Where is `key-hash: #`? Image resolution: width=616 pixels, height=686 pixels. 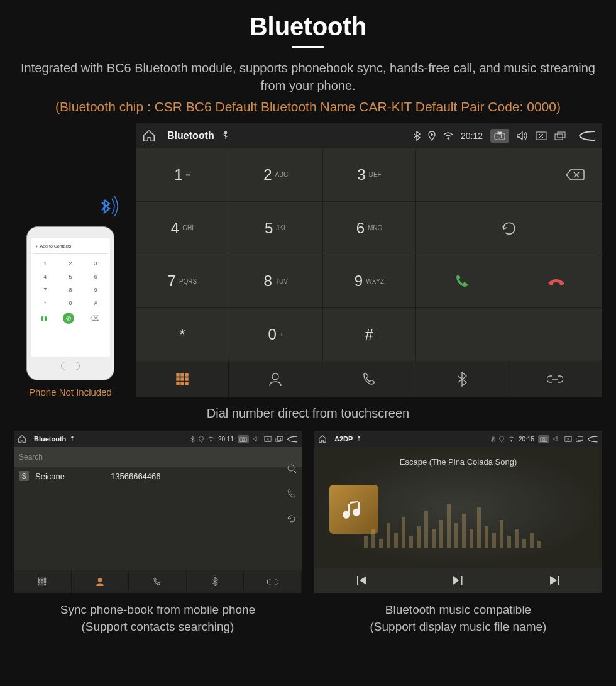
key-hash: # is located at coordinates (370, 335).